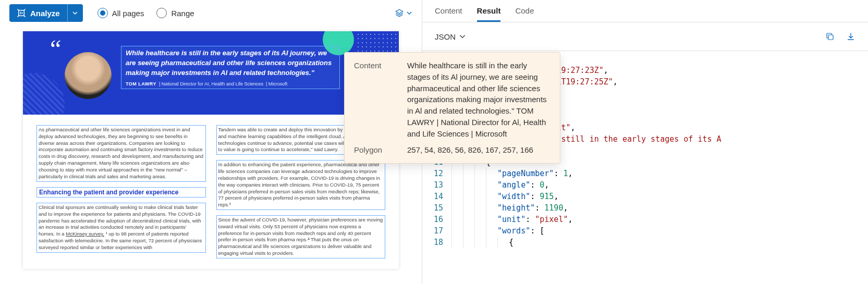 The image size is (868, 284). What do you see at coordinates (88, 76) in the screenshot?
I see `avatar` at bounding box center [88, 76].